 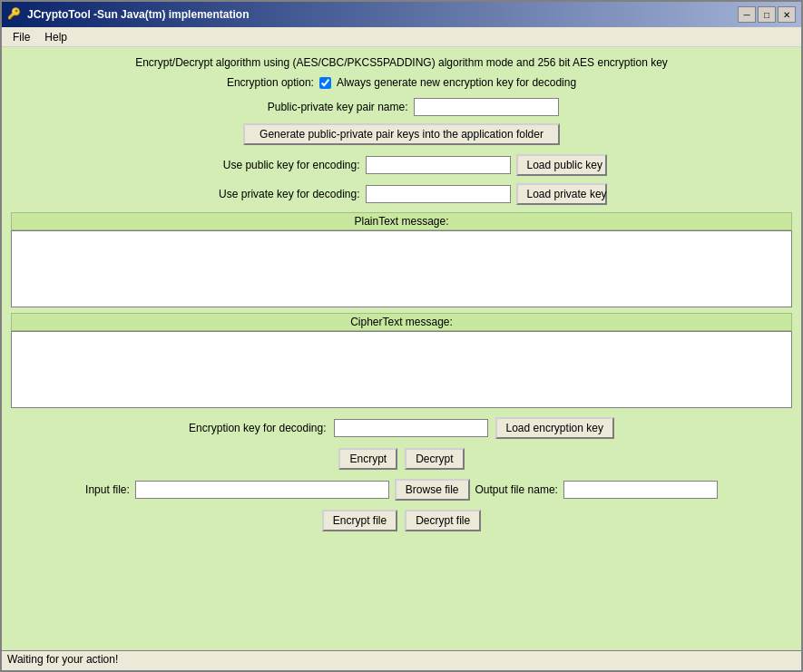 What do you see at coordinates (258, 428) in the screenshot?
I see `encryption-key-label: Encryption key for decoding:` at bounding box center [258, 428].